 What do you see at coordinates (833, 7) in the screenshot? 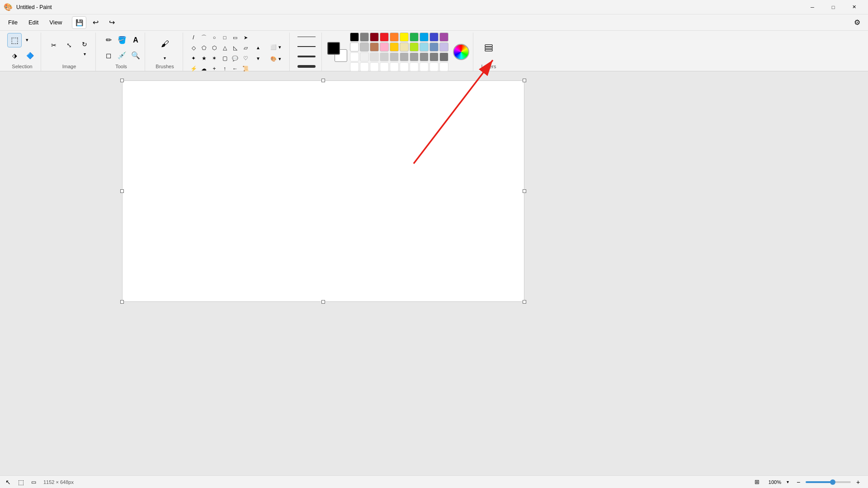
I see `maximize-button: □` at bounding box center [833, 7].